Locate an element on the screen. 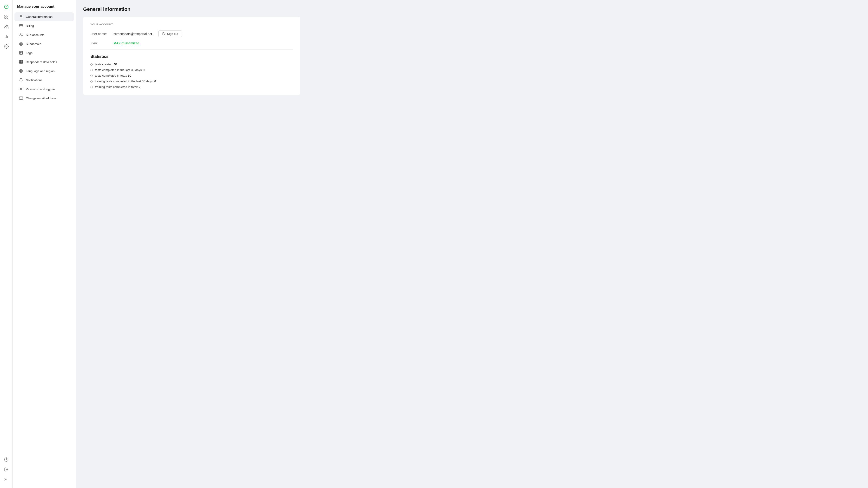 The image size is (868, 488). notifications-icon is located at coordinates (21, 80).